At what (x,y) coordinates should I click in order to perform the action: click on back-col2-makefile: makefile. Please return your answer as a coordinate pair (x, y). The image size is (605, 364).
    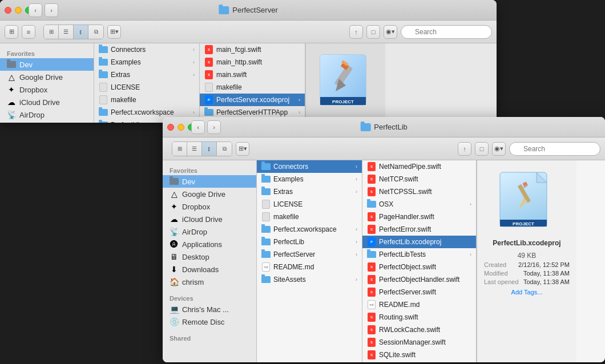
    Looking at the image, I should click on (252, 87).